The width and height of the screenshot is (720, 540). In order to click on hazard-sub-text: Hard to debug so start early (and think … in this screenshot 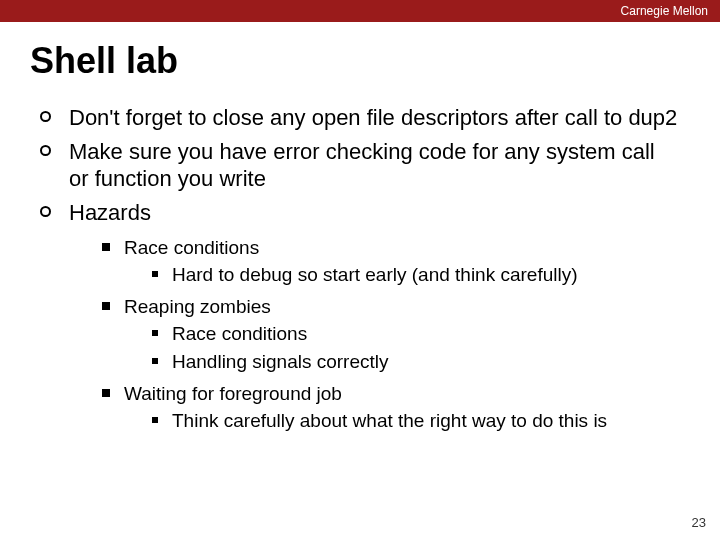, I will do `click(375, 276)`.